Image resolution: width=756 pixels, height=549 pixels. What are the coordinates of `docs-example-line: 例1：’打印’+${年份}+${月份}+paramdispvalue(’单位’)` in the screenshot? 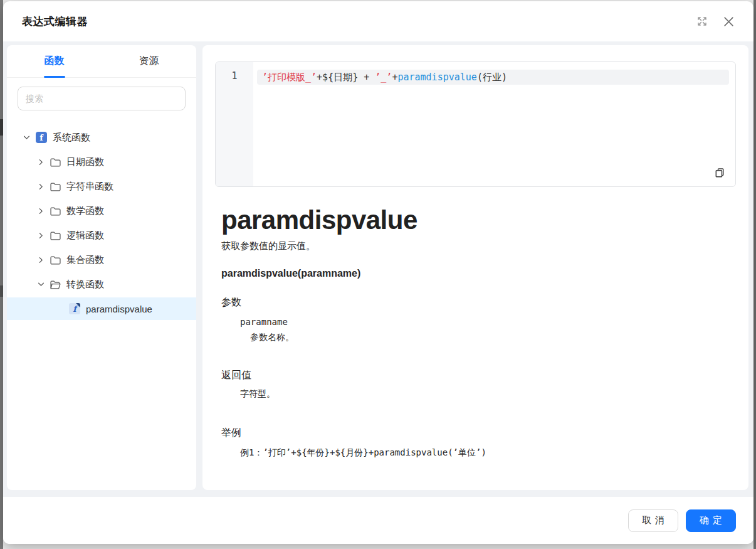 It's located at (485, 453).